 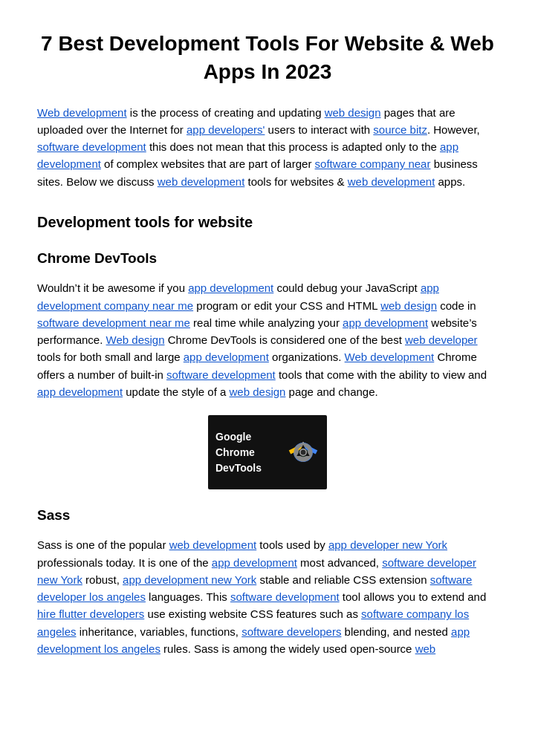 I want to click on link-app-developers: app developers', so click(x=226, y=129).